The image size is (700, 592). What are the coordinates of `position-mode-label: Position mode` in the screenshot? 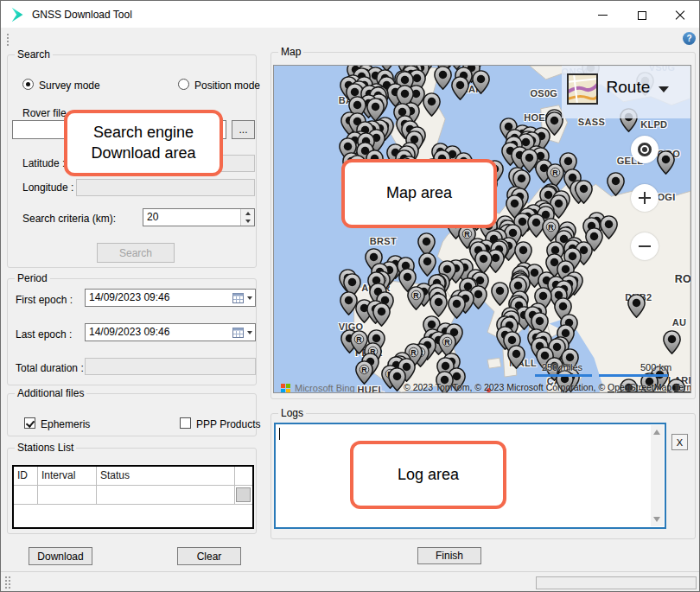 It's located at (227, 86).